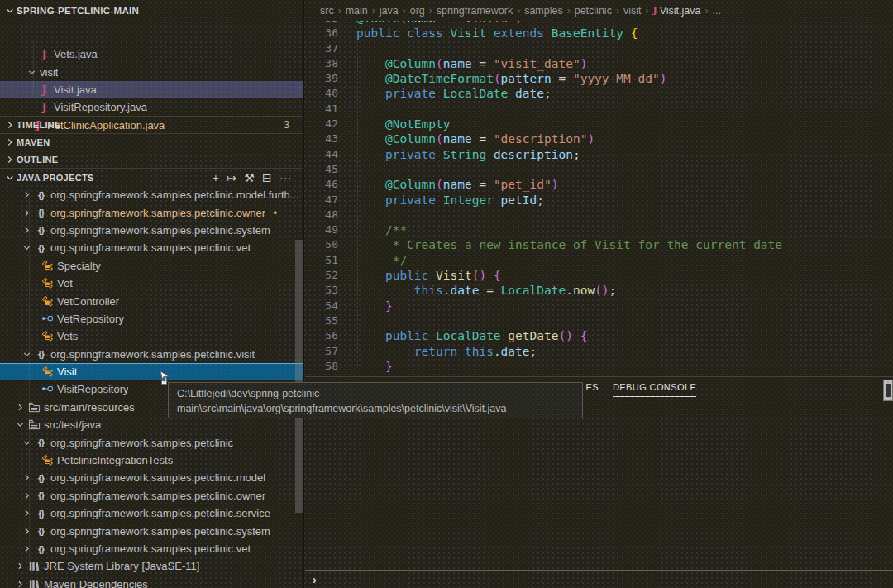  Describe the element at coordinates (152, 283) in the screenshot. I see `tree-item-vet: Vet` at that location.